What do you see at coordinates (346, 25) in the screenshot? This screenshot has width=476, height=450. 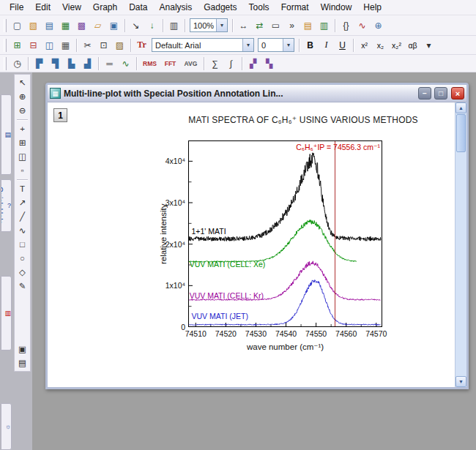 I see `code-builder-button: {}` at bounding box center [346, 25].